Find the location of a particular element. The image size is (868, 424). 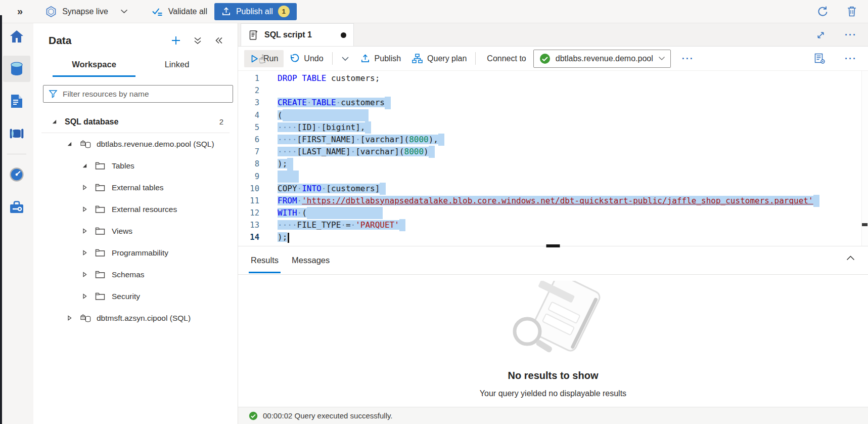

refresh-icon is located at coordinates (823, 11).